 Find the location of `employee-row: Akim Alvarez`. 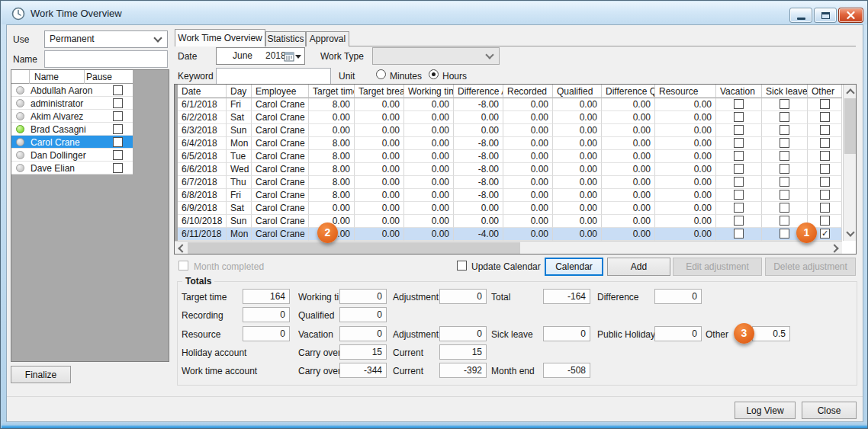

employee-row: Akim Alvarez is located at coordinates (72, 116).